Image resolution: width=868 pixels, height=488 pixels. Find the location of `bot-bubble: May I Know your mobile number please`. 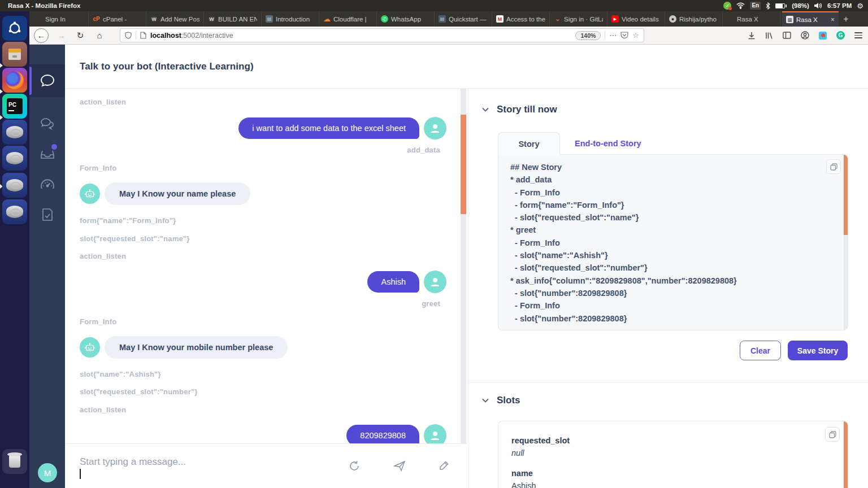

bot-bubble: May I Know your mobile number please is located at coordinates (196, 347).